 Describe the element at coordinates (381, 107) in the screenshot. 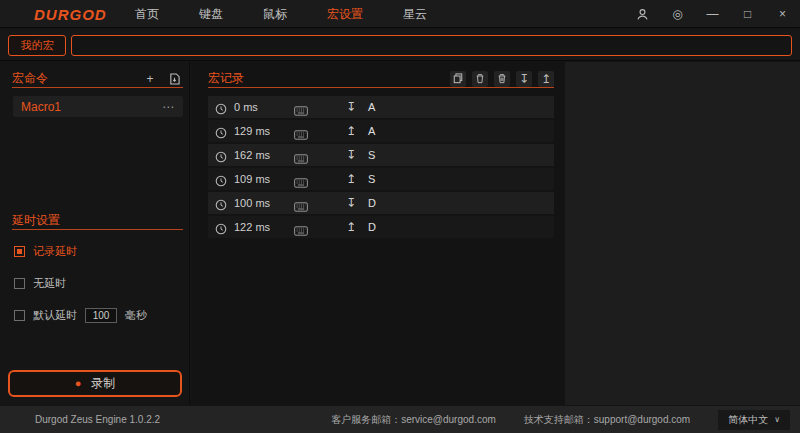

I see `macro-record-row: 0 ms ↧ A` at that location.